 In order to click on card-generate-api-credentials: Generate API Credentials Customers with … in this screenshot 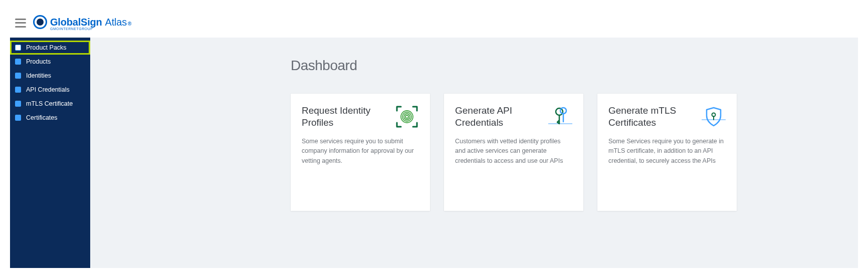, I will do `click(514, 152)`.